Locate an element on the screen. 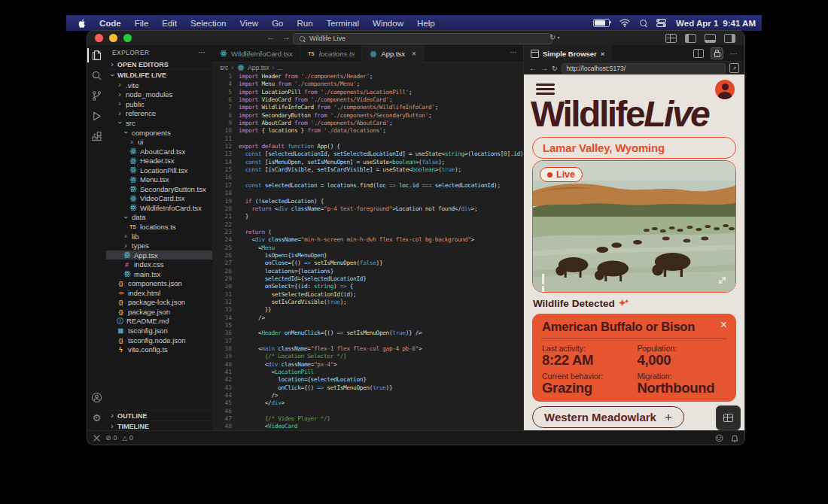 This screenshot has width=828, height=504. tree-item-index.css: #index.css is located at coordinates (160, 265).